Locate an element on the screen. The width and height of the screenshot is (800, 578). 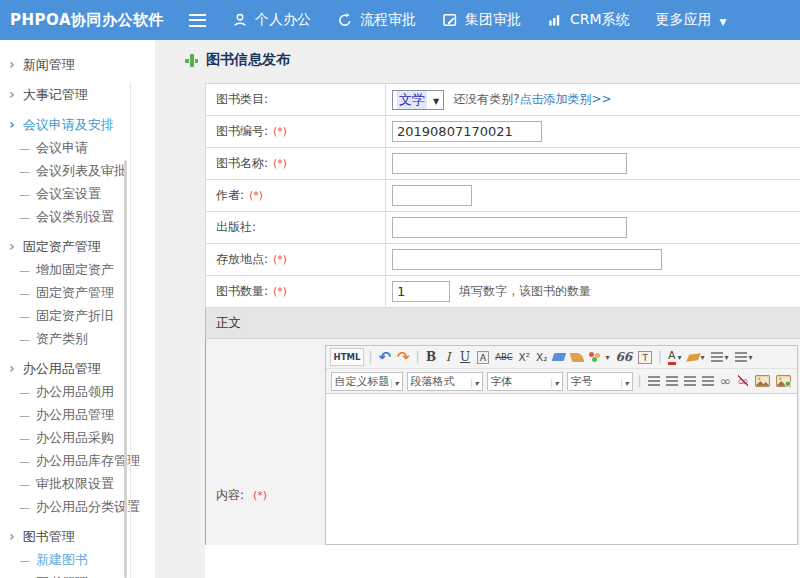
top-menu-label: 流程审批 is located at coordinates (388, 20).